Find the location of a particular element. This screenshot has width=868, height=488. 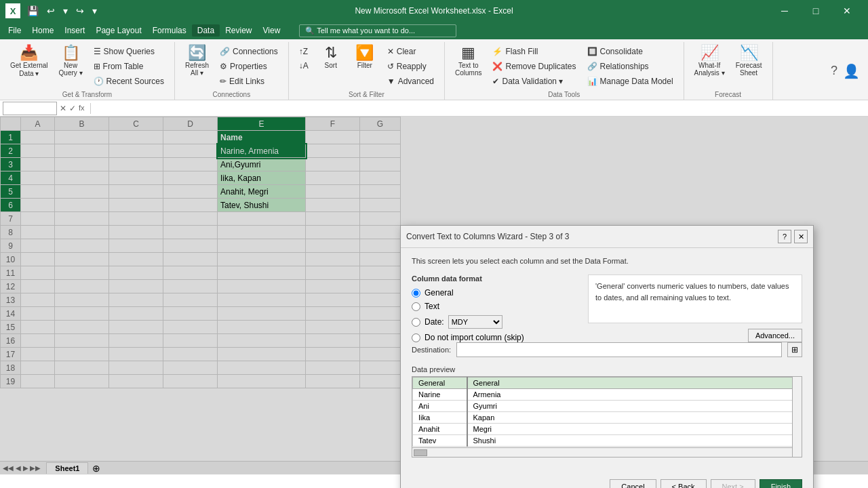

help-icon: ? is located at coordinates (834, 70).